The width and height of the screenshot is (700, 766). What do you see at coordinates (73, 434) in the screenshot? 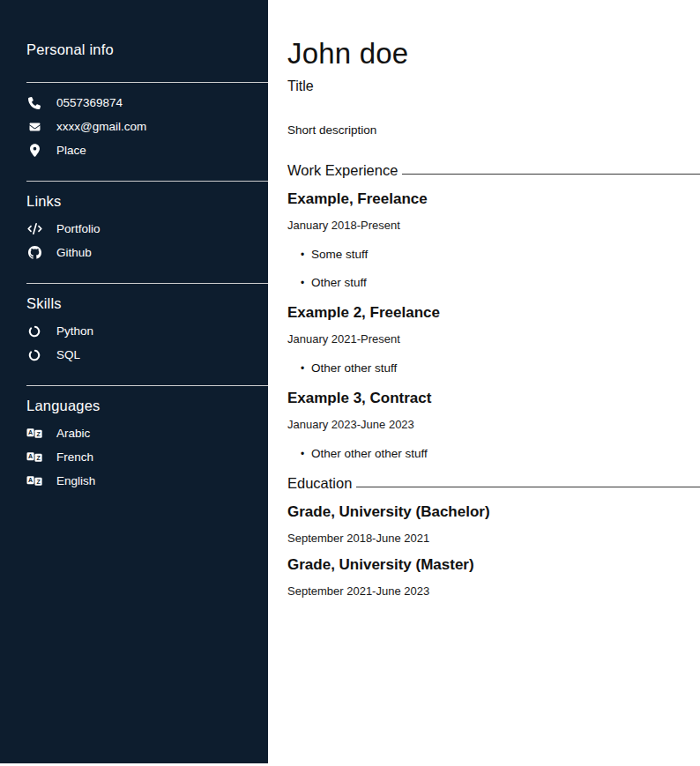
I see `language-label: Arabic` at bounding box center [73, 434].